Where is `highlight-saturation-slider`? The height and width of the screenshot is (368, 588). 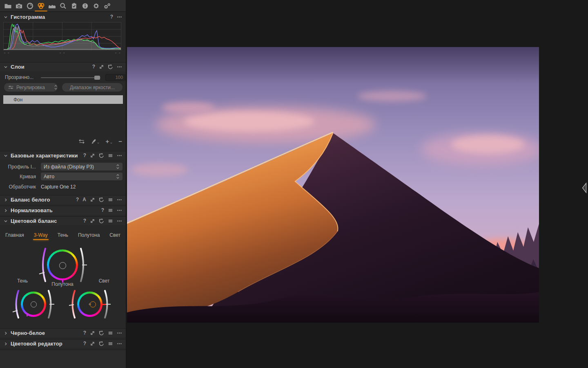 highlight-saturation-slider is located at coordinates (73, 304).